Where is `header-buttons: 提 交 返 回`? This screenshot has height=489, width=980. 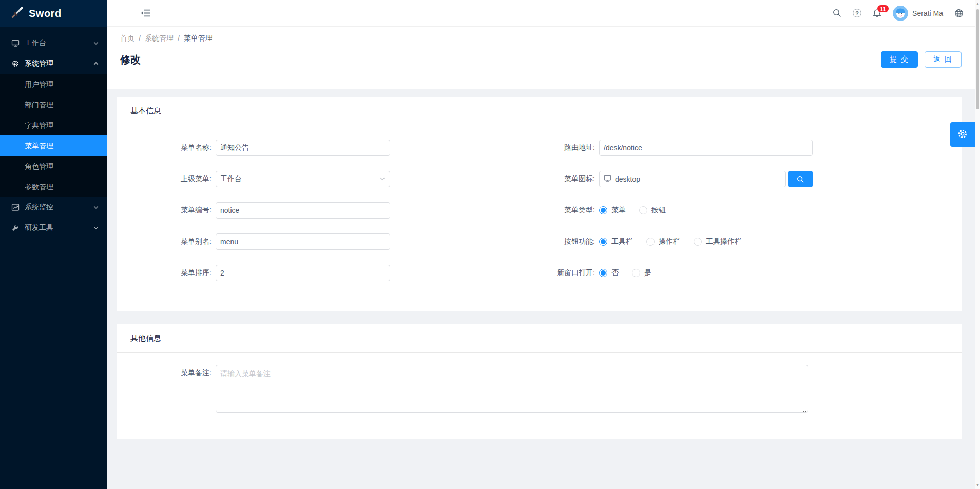
header-buttons: 提 交 返 回 is located at coordinates (921, 60).